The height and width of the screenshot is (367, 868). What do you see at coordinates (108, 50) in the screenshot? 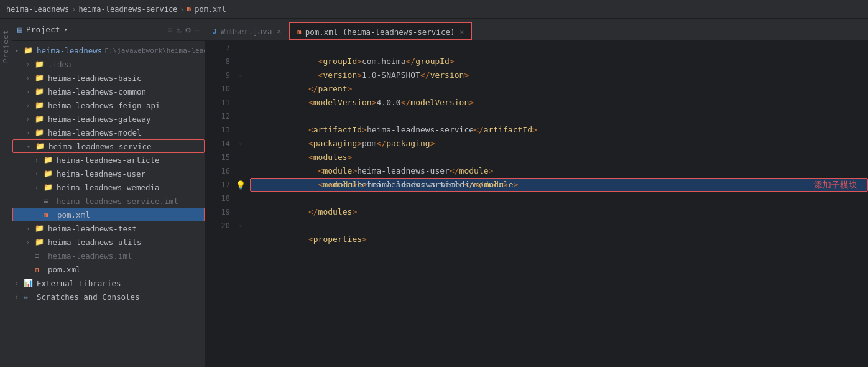
I see `tree-item-root: ▾ 📁 heima-leadnews F:\javawebwork\heima-…` at bounding box center [108, 50].